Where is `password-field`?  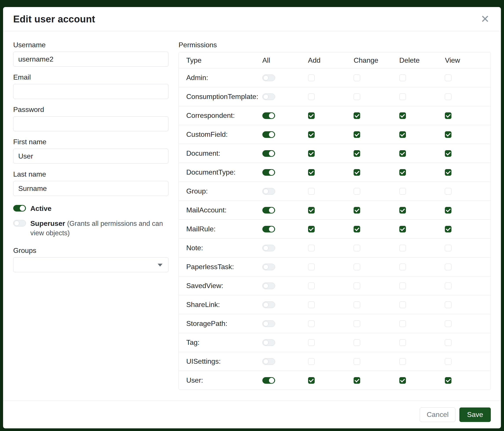 password-field is located at coordinates (91, 124).